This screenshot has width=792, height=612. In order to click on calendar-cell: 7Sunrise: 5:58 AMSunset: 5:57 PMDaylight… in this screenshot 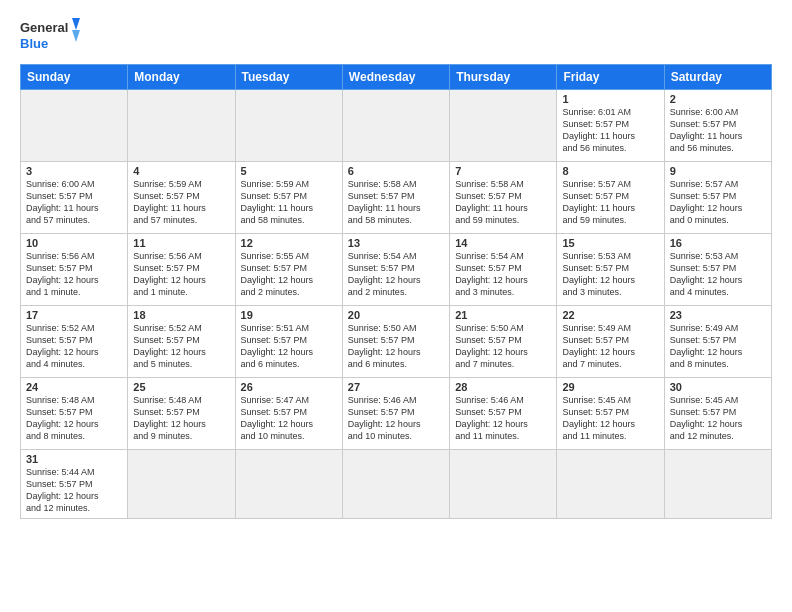, I will do `click(504, 198)`.